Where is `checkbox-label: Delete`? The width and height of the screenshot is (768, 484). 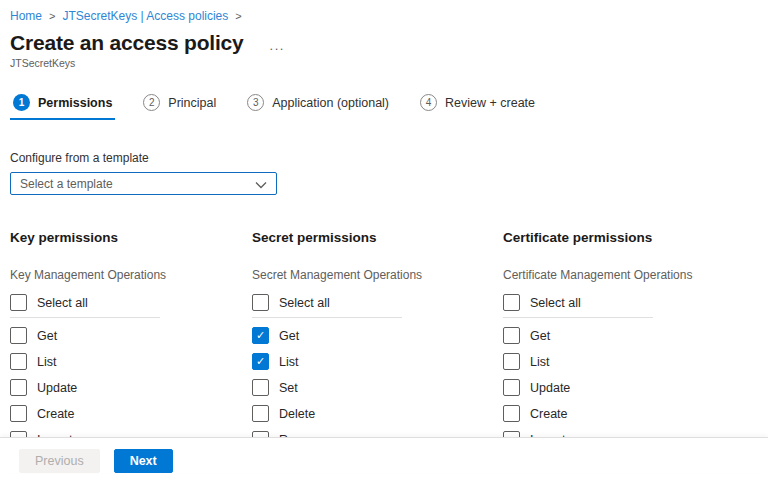 checkbox-label: Delete is located at coordinates (297, 414).